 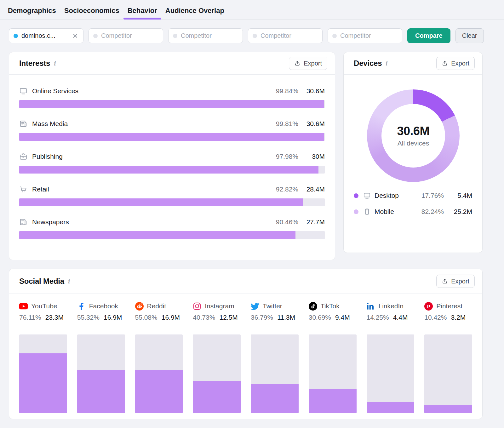 I want to click on social-column-twitter: Twitter36.79%11.3M, so click(x=275, y=357).